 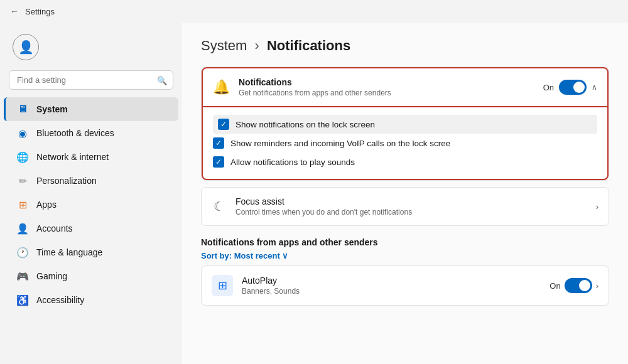 I want to click on sidebar-label-personalization: Personalization, so click(x=67, y=181).